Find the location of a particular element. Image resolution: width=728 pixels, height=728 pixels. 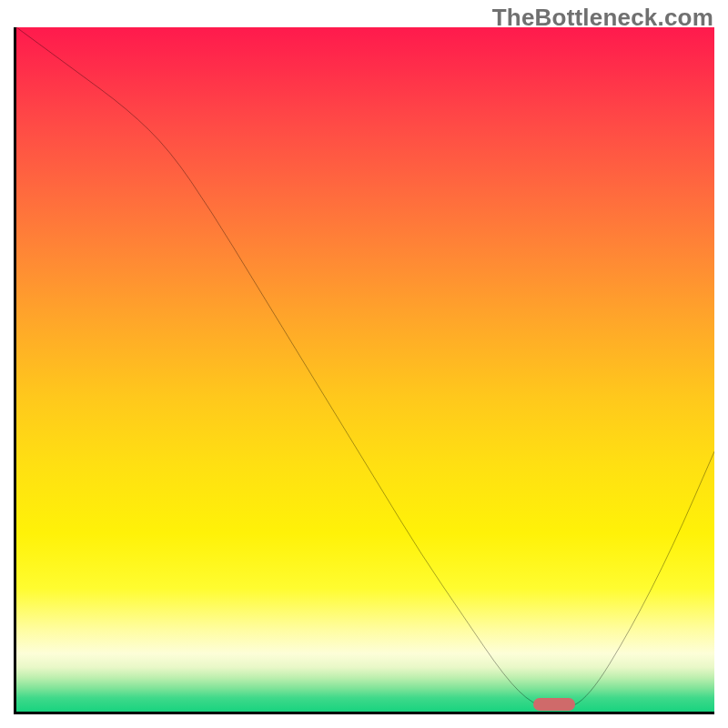

optimum-marker is located at coordinates (554, 704).